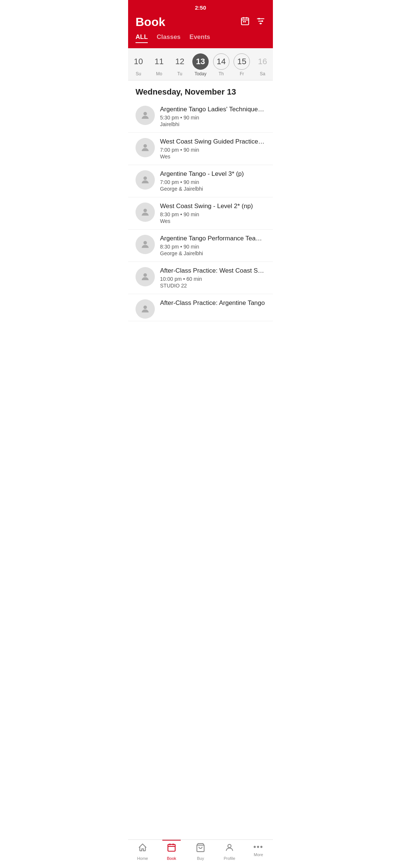 This screenshot has height=868, width=401. Describe the element at coordinates (200, 246) in the screenshot. I see `list-item: Argentine Tango Performance Team - Le...…` at that location.